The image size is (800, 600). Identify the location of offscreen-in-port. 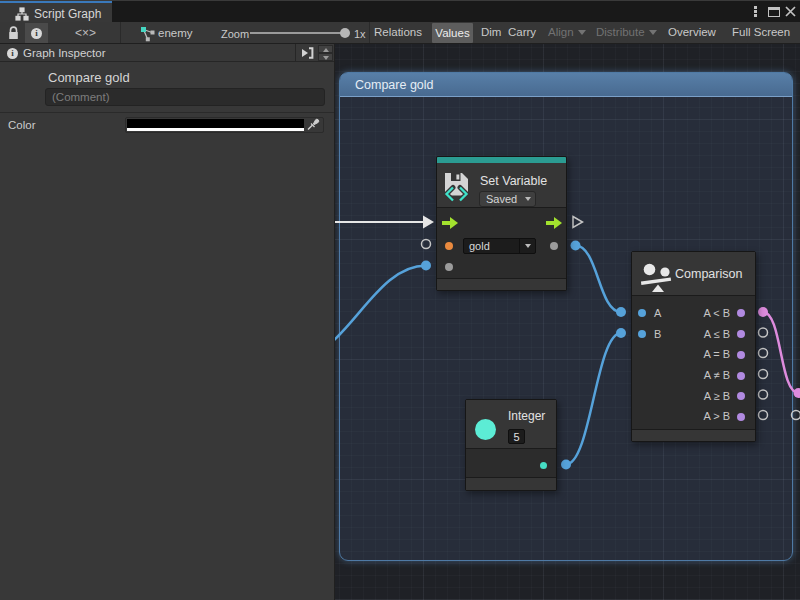
(797, 393).